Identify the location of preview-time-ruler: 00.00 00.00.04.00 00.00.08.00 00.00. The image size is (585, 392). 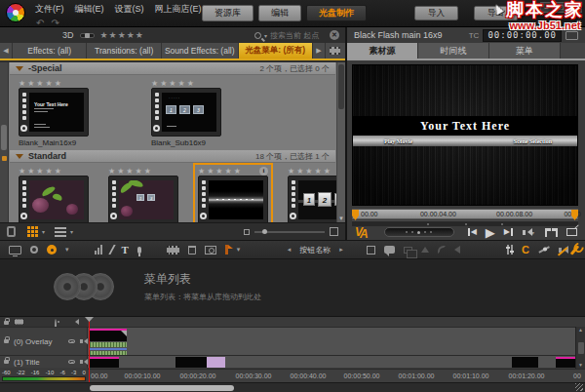
(465, 215).